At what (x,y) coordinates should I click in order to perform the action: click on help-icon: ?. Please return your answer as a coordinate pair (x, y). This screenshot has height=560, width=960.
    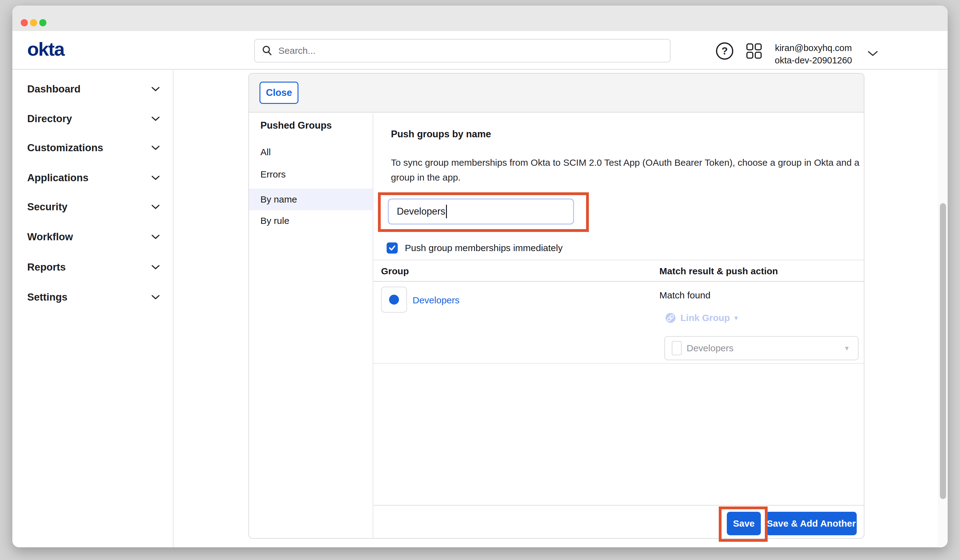
    Looking at the image, I should click on (725, 51).